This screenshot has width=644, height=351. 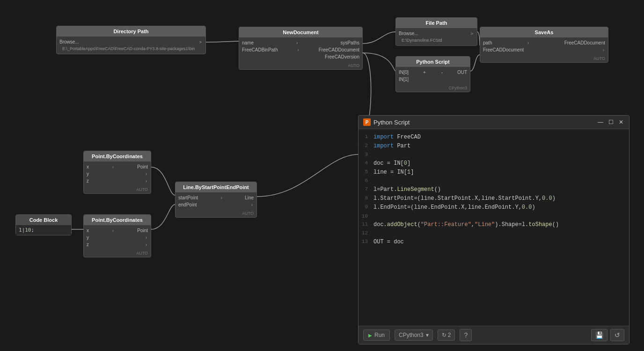 What do you see at coordinates (494, 208) in the screenshot?
I see `code-line-9: 9 l.EndPoint=(line.EndPoint.X,line.EndPo…` at bounding box center [494, 208].